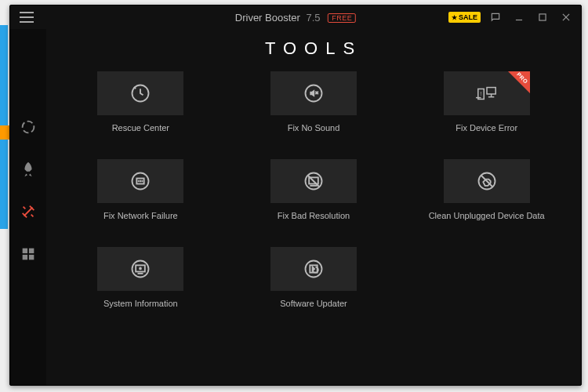  Describe the element at coordinates (486, 190) in the screenshot. I see `tool-clean-unplugged-device-data: Clean Unplugged Device Data` at that location.